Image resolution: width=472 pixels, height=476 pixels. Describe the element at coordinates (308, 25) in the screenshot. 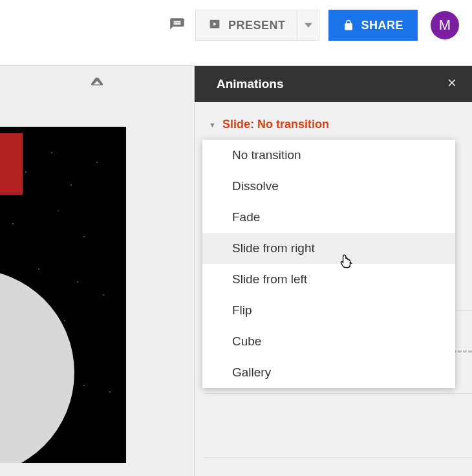

I see `present-dropdown-button` at that location.